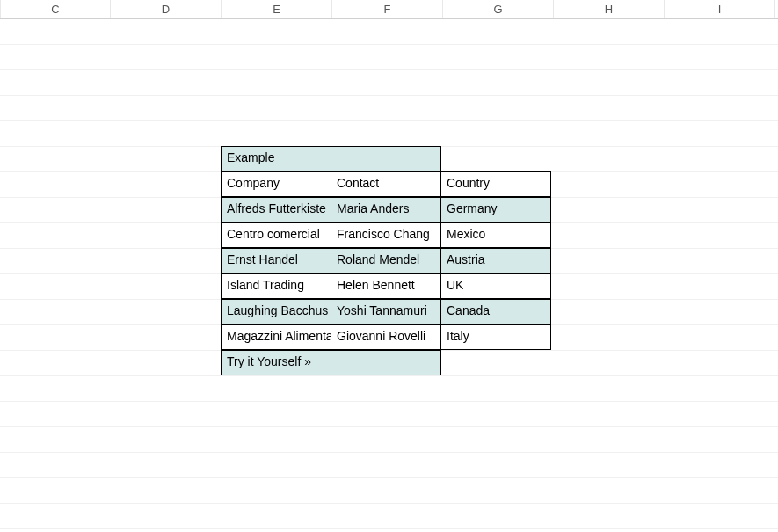 This screenshot has height=532, width=778. Describe the element at coordinates (276, 287) in the screenshot. I see `cell-company: Island Trading` at that location.